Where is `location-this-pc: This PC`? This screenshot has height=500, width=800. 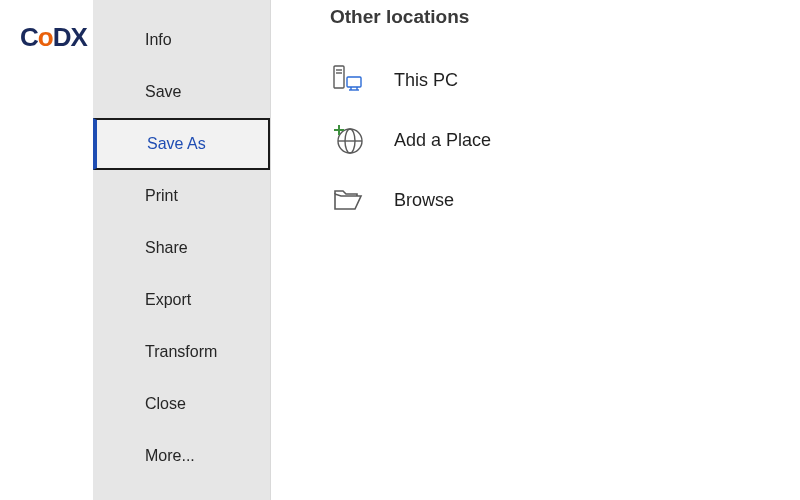
location-this-pc: This PC is located at coordinates (565, 80).